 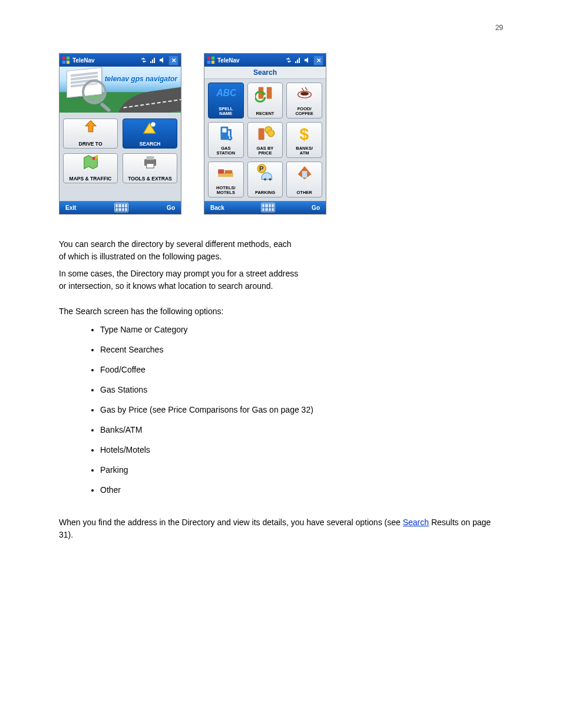 What do you see at coordinates (265, 100) in the screenshot?
I see `recent-button: RECENT` at bounding box center [265, 100].